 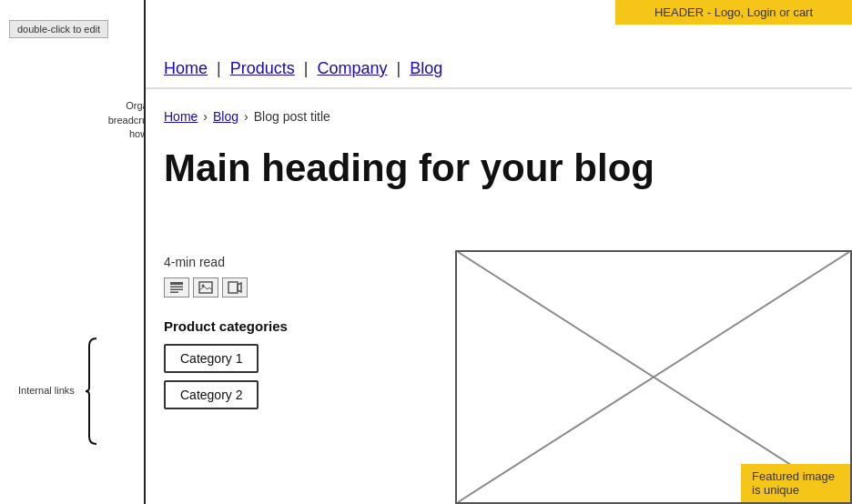 I want to click on internal-links-annotation: Internal links, so click(x=58, y=391).